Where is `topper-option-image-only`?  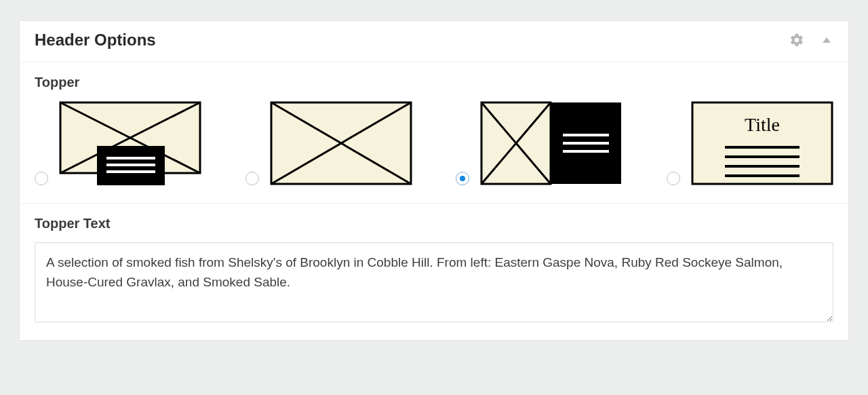
topper-option-image-only is located at coordinates (329, 145).